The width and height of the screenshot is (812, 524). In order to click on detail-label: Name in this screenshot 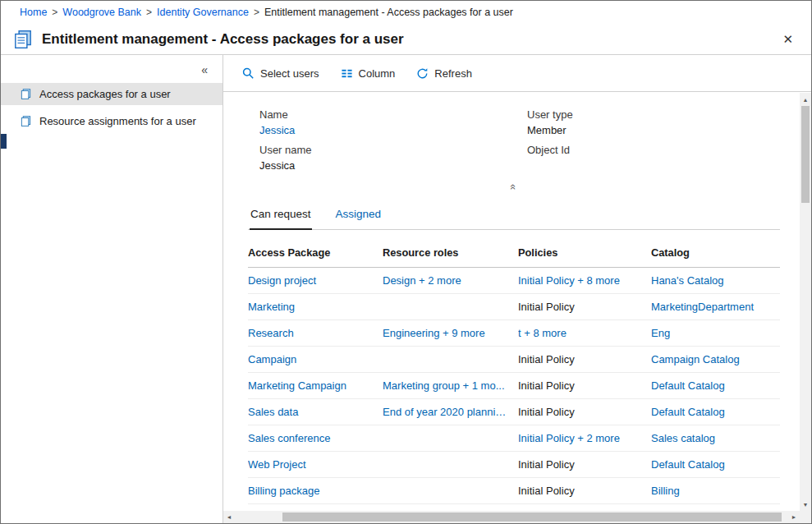, I will do `click(393, 115)`.